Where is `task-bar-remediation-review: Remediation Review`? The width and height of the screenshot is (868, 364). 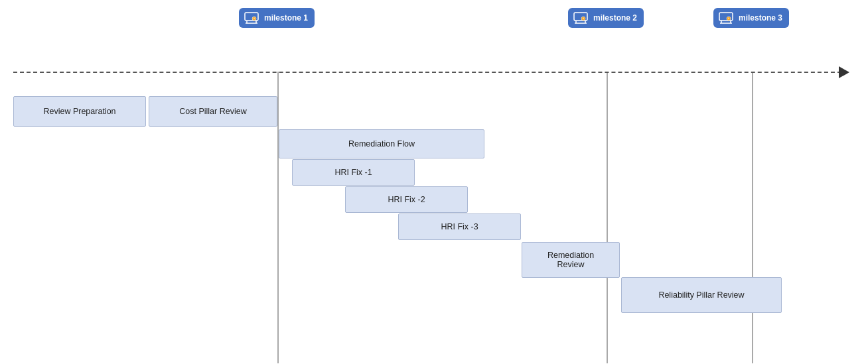 task-bar-remediation-review: Remediation Review is located at coordinates (571, 260).